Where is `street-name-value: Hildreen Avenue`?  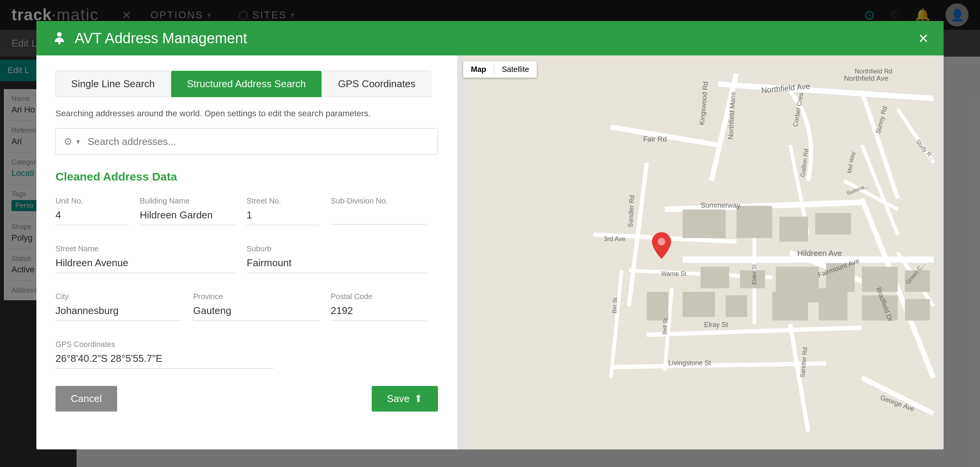
street-name-value: Hildreen Avenue is located at coordinates (145, 265).